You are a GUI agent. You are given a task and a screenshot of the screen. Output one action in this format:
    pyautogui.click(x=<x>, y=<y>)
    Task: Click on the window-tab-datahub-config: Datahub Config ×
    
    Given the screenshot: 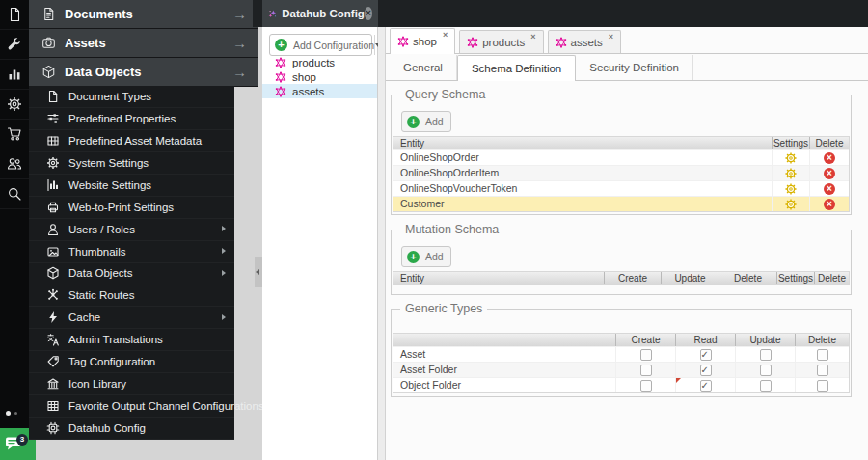 What is the action you would take?
    pyautogui.click(x=320, y=14)
    